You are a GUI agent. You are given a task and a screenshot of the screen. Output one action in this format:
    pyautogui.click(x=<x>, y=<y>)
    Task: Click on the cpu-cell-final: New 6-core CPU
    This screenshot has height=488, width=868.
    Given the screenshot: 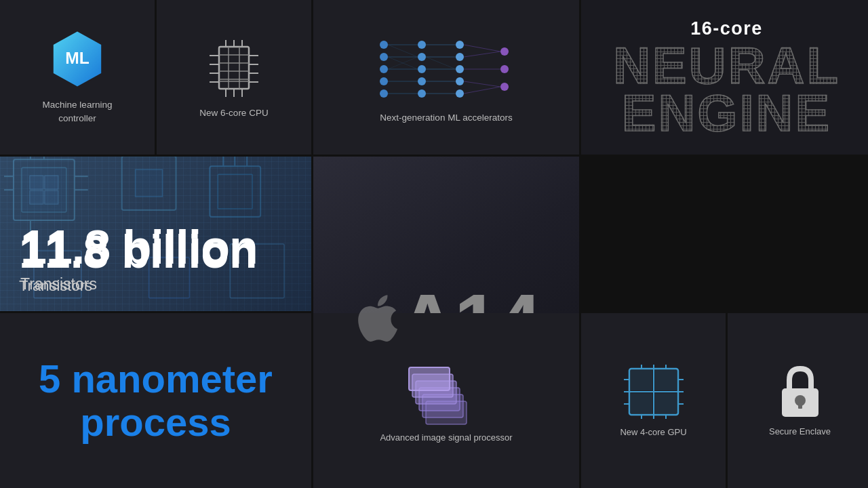 What is the action you would take?
    pyautogui.click(x=234, y=77)
    